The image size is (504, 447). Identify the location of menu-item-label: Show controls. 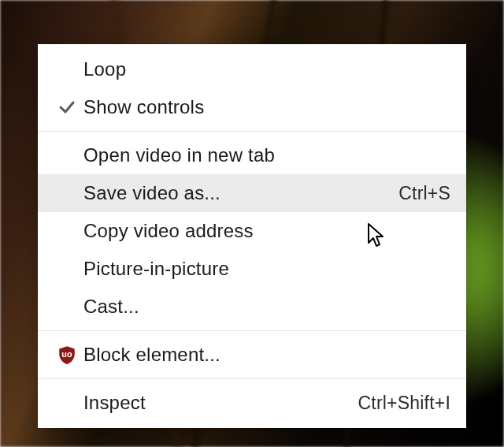
(267, 107).